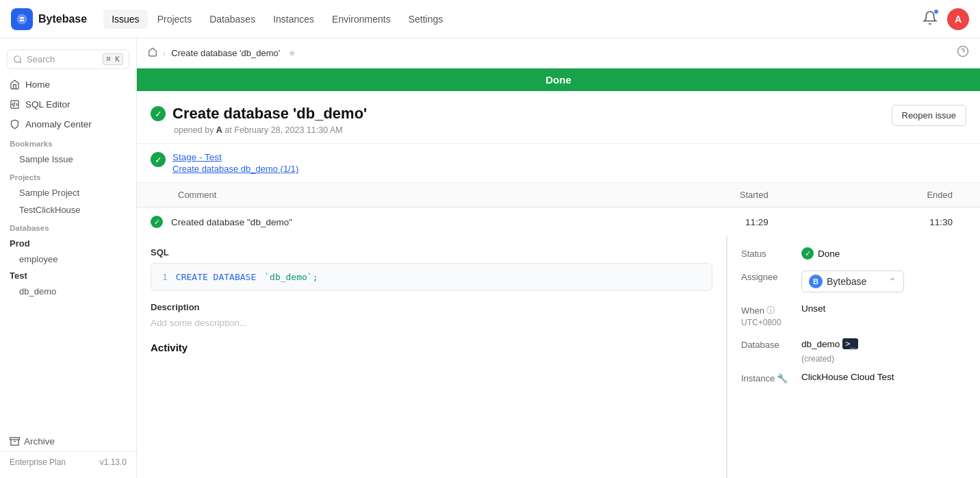  I want to click on sidebar-item-db-demo: db_demo, so click(68, 292).